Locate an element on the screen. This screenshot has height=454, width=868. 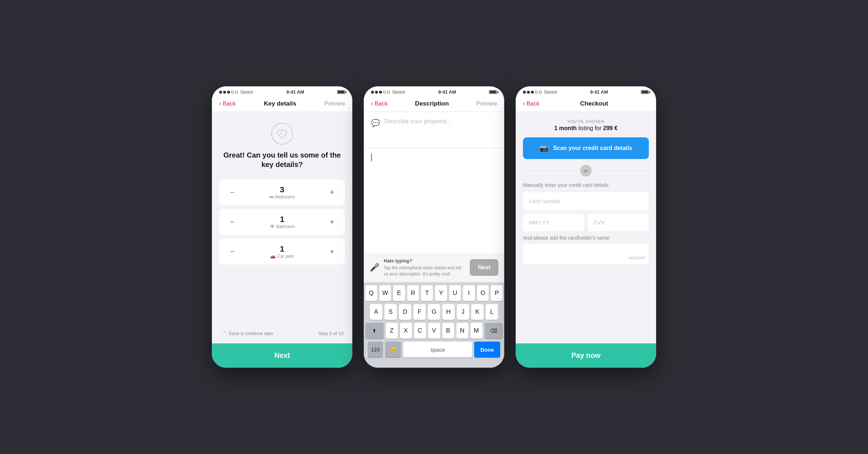
expiry-input: MM / YY is located at coordinates (553, 223).